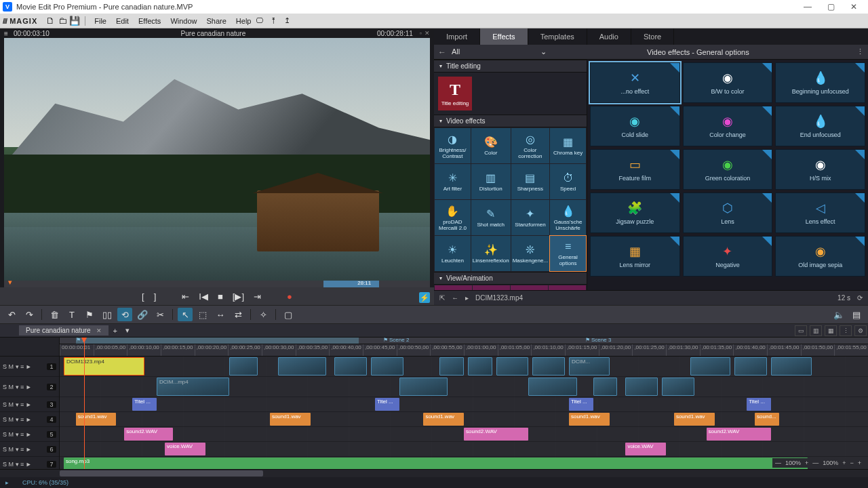 The height and width of the screenshot is (488, 868). What do you see at coordinates (274, 20) in the screenshot?
I see `export-icon: ⭱` at bounding box center [274, 20].